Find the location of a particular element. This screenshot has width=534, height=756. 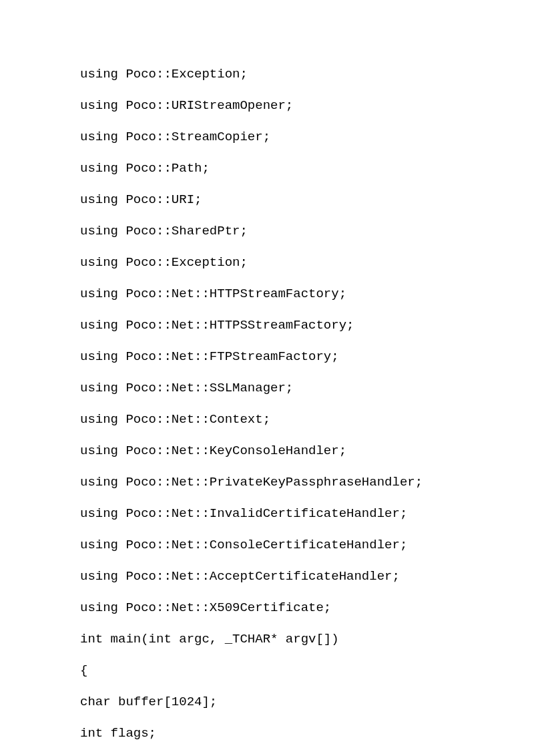

code-line: using Poco::Net::PrivateKeyPassphraseHan… is located at coordinates (267, 482).